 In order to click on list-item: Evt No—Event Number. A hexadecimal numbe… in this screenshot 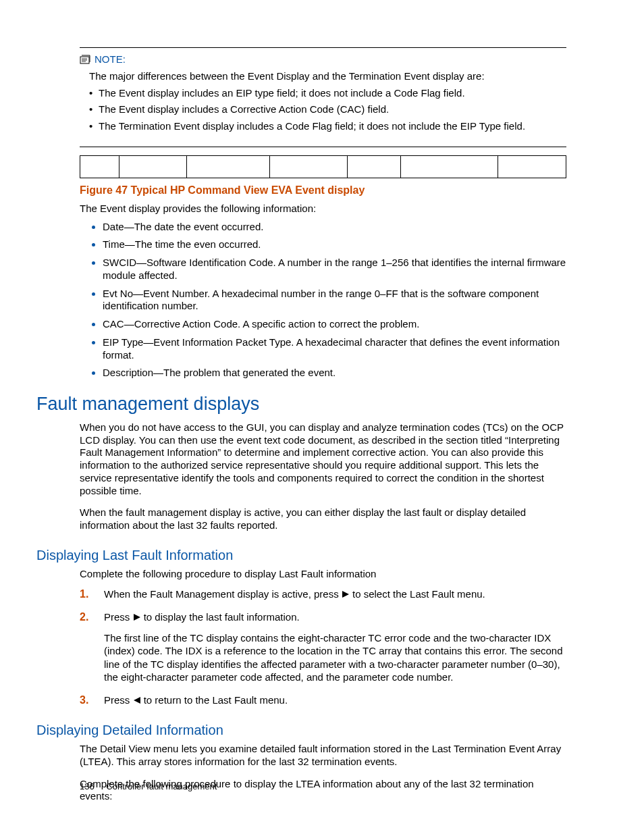, I will do `click(335, 301)`.